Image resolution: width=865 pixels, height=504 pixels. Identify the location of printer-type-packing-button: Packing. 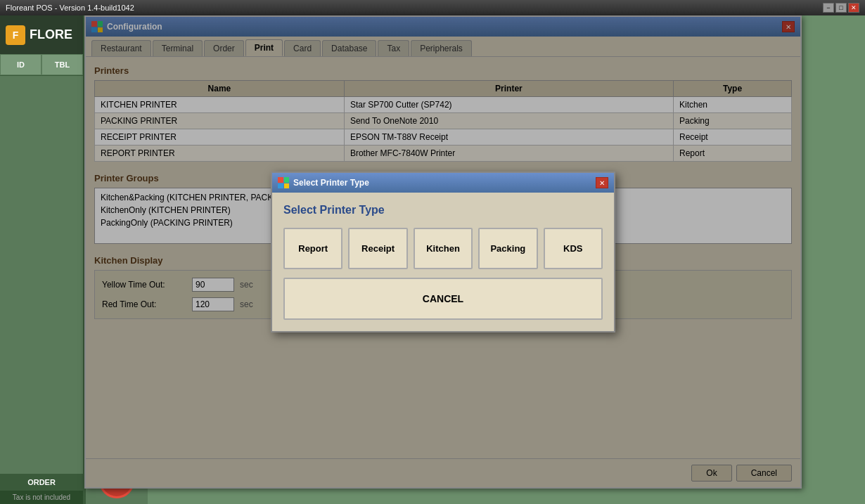
(508, 249).